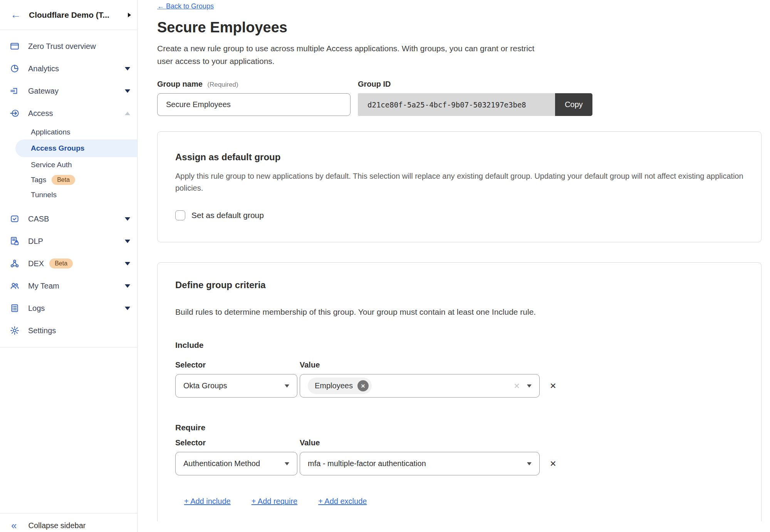 This screenshot has width=770, height=532. Describe the element at coordinates (15, 91) in the screenshot. I see `gateway-icon` at that location.